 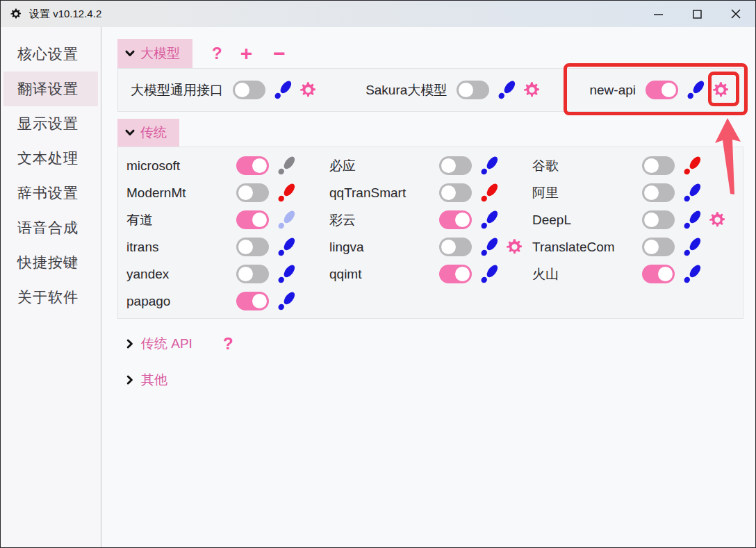 What do you see at coordinates (384, 220) in the screenshot?
I see `service-label: 彩云` at bounding box center [384, 220].